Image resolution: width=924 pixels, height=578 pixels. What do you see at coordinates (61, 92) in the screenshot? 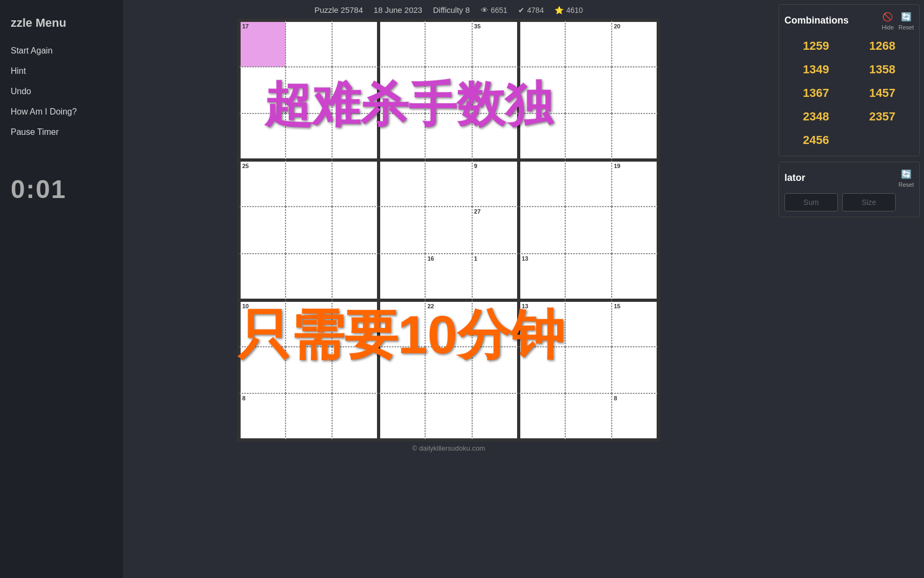
I see `sidebar-item-undo: Undo` at bounding box center [61, 92].